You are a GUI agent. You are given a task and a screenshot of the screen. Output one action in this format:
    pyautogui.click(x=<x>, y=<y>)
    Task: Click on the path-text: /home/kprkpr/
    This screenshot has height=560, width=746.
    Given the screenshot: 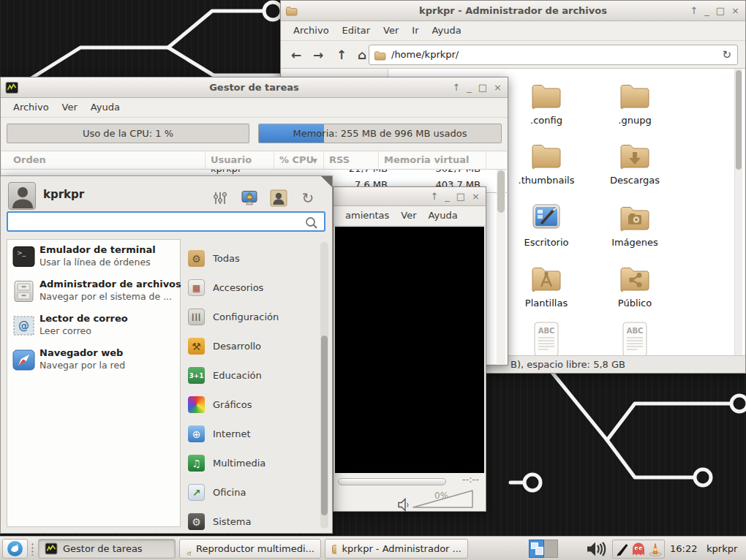 What is the action you would take?
    pyautogui.click(x=425, y=55)
    